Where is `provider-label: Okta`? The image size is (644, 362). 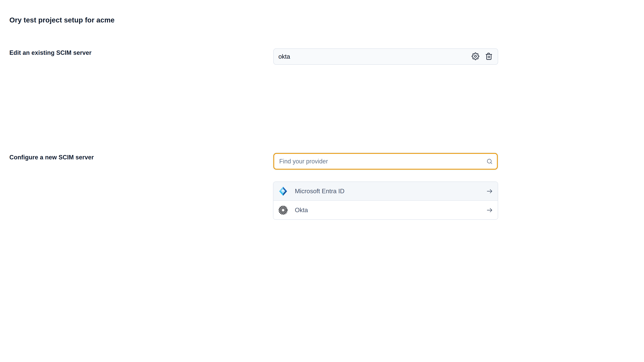
provider-label: Okta is located at coordinates (302, 210).